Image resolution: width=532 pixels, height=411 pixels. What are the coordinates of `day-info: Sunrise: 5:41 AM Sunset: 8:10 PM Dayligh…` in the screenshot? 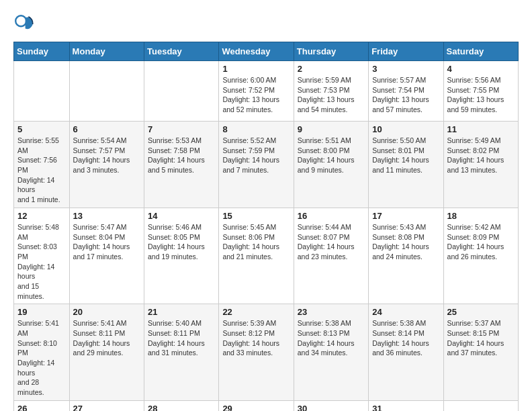 It's located at (42, 358).